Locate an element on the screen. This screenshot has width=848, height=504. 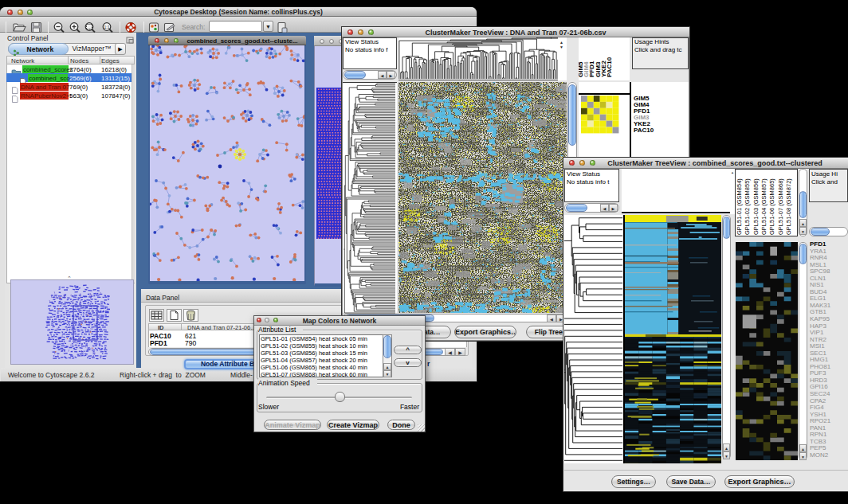
svg-text: GPL51-07 (GSM868) is located at coordinates (781, 207).